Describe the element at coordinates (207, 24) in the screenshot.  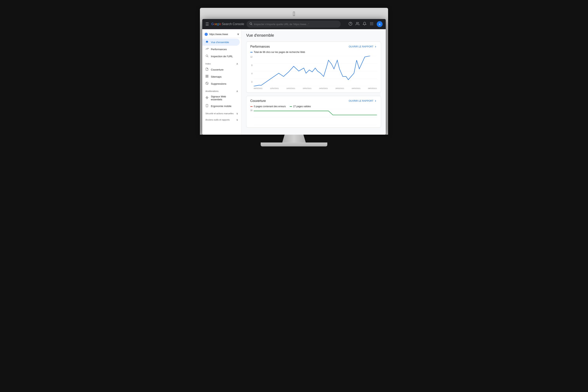
I see `menu-icon: ☰` at that location.